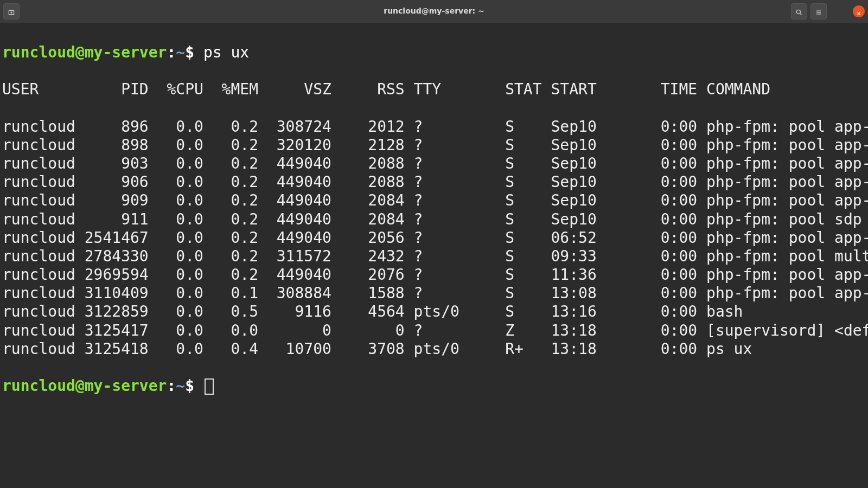  Describe the element at coordinates (799, 11) in the screenshot. I see `search-icon` at that location.